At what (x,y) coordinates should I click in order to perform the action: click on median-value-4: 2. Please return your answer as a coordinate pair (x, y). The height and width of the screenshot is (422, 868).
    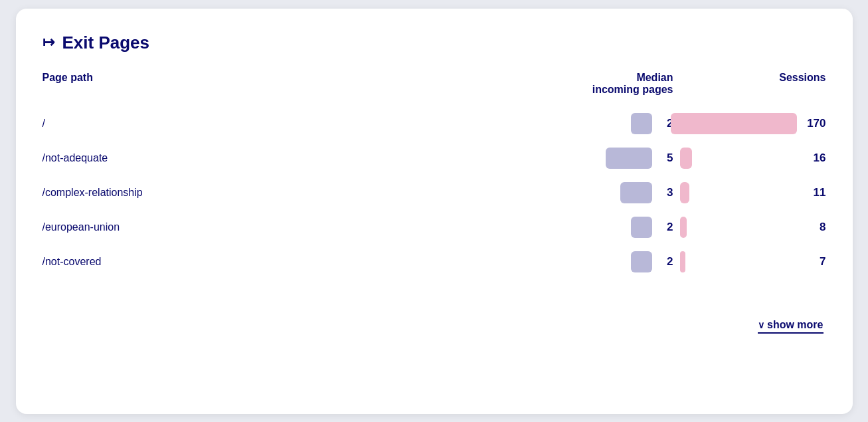
    Looking at the image, I should click on (667, 227).